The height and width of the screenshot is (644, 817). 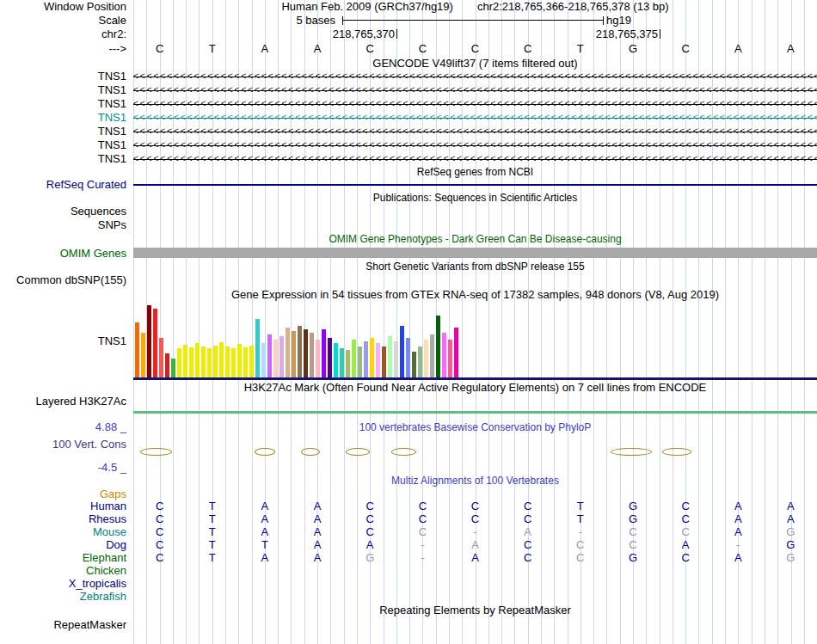 I want to click on species-label: Rhesus, so click(x=108, y=519).